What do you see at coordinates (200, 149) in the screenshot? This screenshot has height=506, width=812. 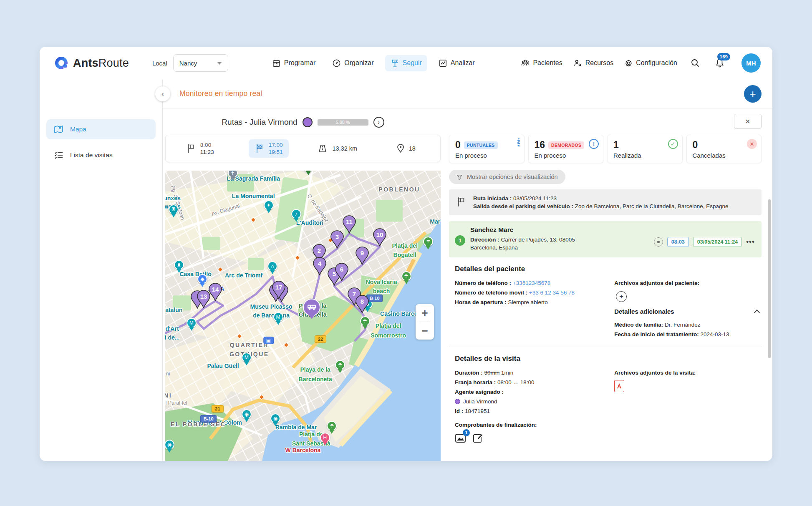 I see `stat-start-time: 8:0011:23` at bounding box center [200, 149].